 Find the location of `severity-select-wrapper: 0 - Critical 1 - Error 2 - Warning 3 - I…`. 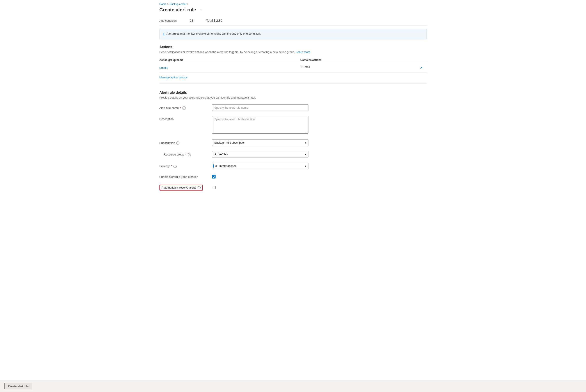

severity-select-wrapper: 0 - Critical 1 - Error 2 - Warning 3 - I… is located at coordinates (260, 166).